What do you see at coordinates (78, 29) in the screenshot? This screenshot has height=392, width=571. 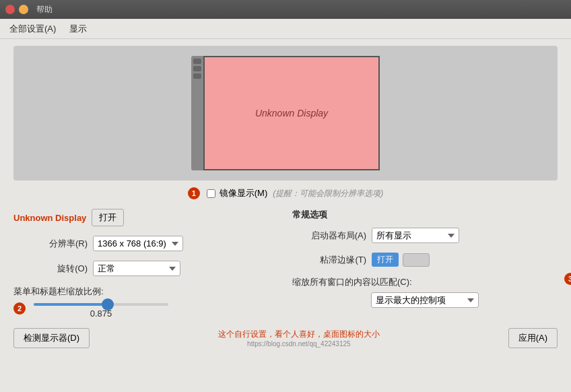 I see `menu-item-display: 显示` at bounding box center [78, 29].